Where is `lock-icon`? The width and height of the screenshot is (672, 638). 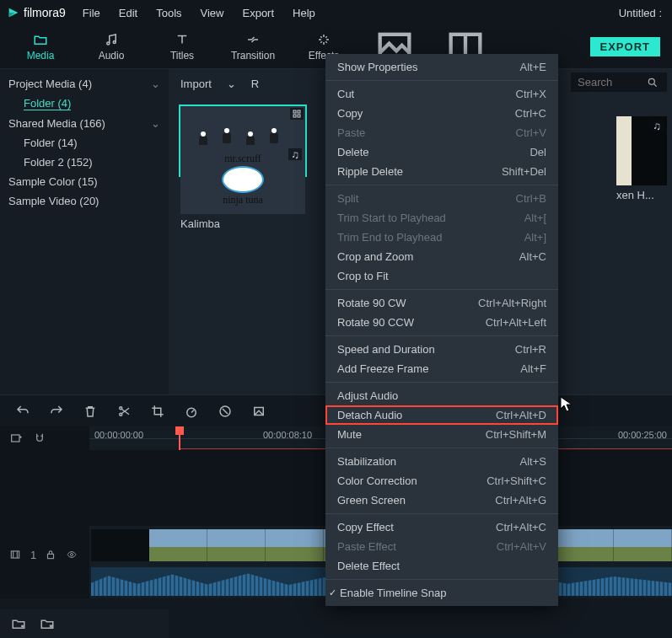
lock-icon is located at coordinates (51, 555).